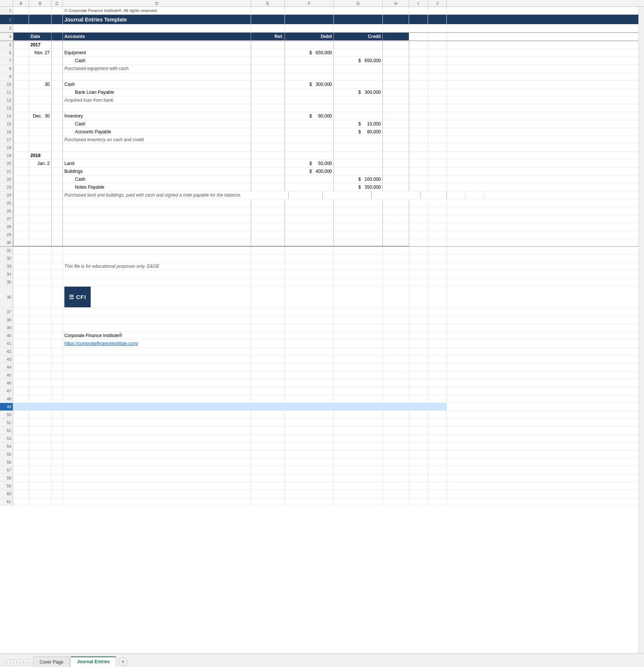 This screenshot has height=667, width=644. I want to click on cell-21j, so click(437, 171).